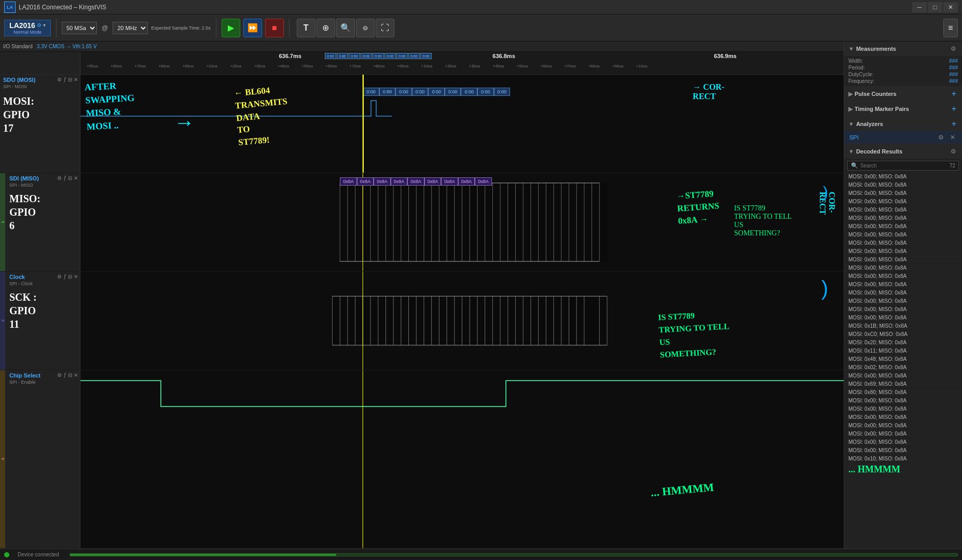 The height and width of the screenshot is (560, 962). What do you see at coordinates (70, 375) in the screenshot?
I see `cs-move-icon: ⊟` at bounding box center [70, 375].